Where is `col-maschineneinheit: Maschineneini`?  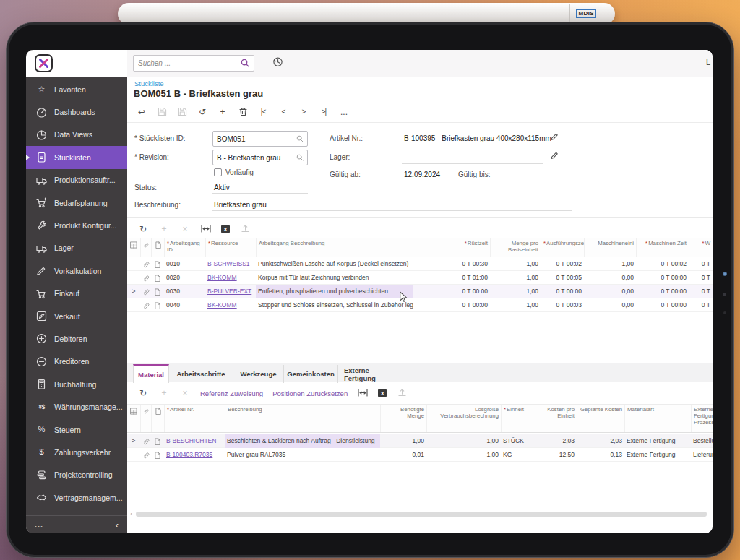
col-maschineneinheit: Maschineneini is located at coordinates (610, 247).